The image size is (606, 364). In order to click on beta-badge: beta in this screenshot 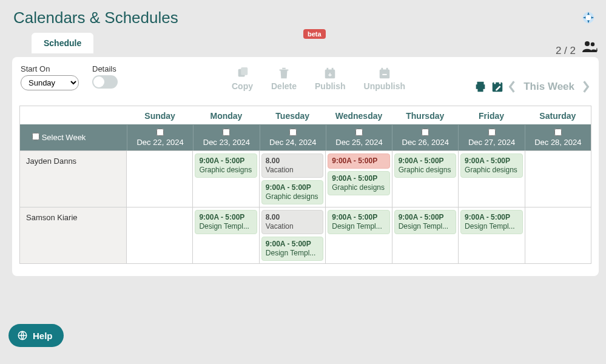, I will do `click(314, 34)`.